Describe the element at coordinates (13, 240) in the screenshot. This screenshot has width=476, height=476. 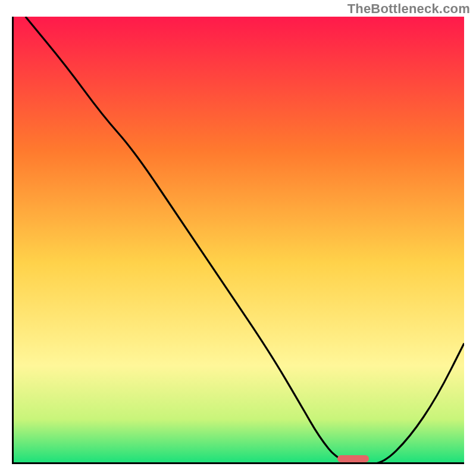
I see `y-axis-line` at that location.